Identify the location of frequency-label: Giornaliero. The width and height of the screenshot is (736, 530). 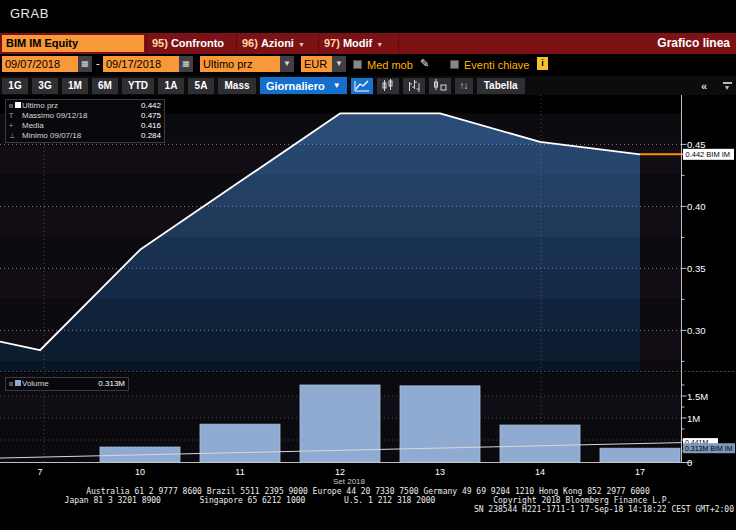
(296, 86).